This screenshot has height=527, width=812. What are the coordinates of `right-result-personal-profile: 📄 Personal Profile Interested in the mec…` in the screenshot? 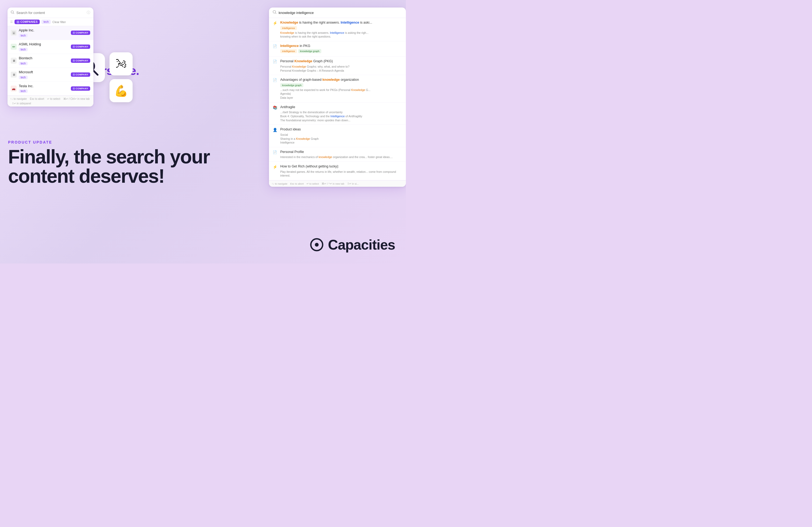 It's located at (337, 155).